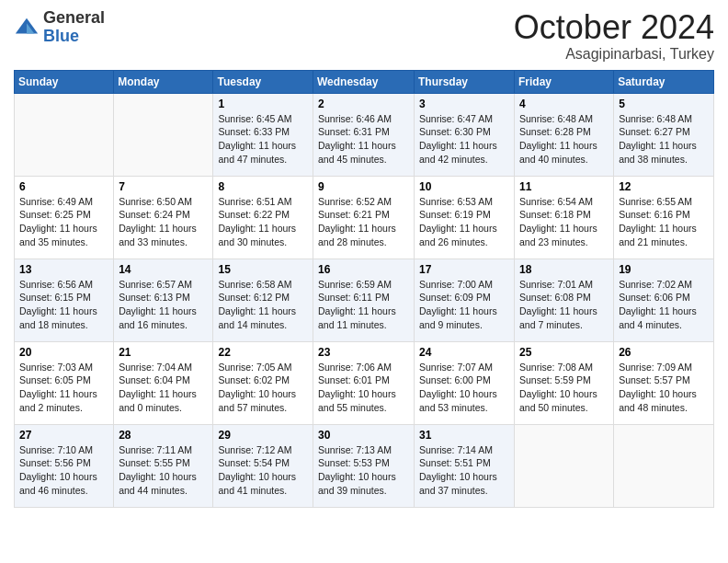 The width and height of the screenshot is (728, 563). What do you see at coordinates (614, 28) in the screenshot?
I see `calendar-title: October 2024` at bounding box center [614, 28].